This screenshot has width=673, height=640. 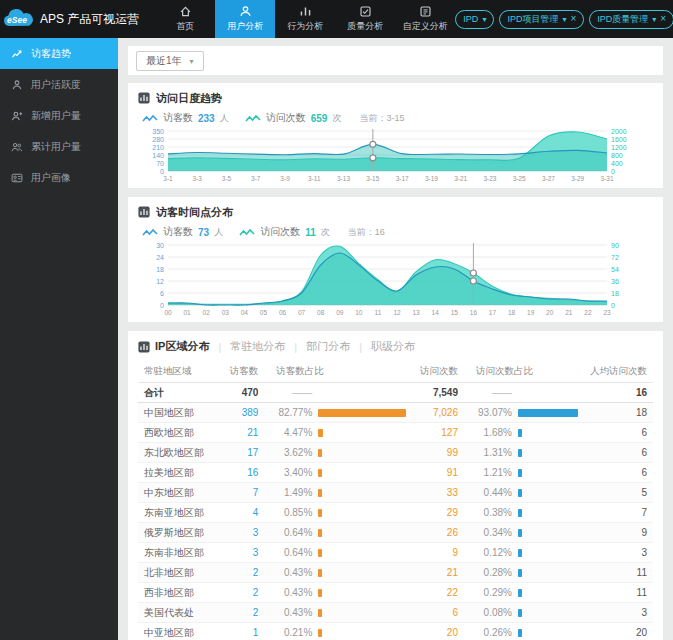 What do you see at coordinates (548, 178) in the screenshot?
I see `svg-text: 3-27` at bounding box center [548, 178].